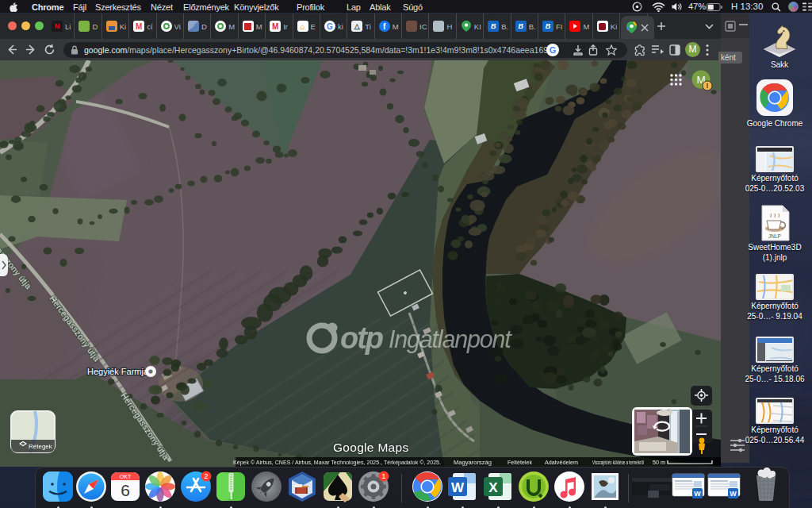  What do you see at coordinates (520, 462) in the screenshot?
I see `svg-text: Feltételek` at bounding box center [520, 462].